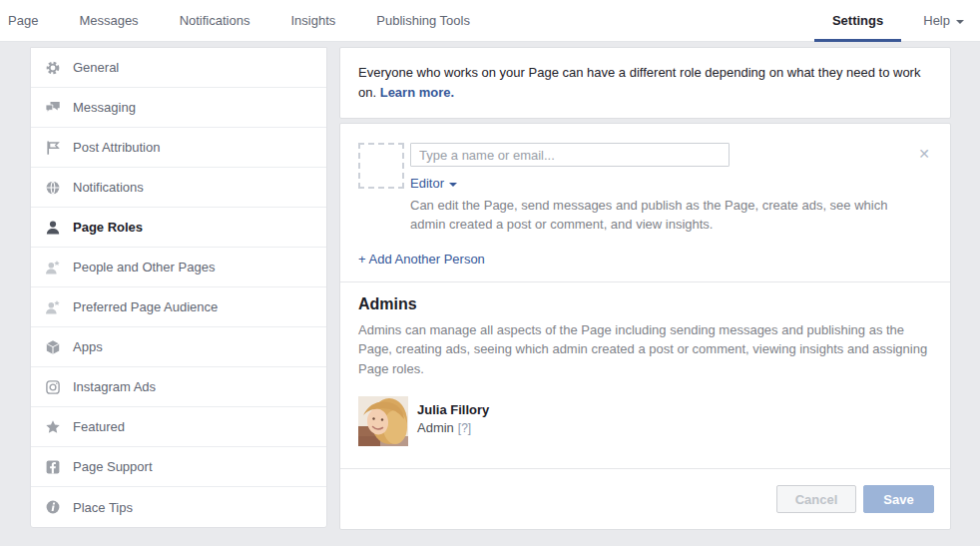 This screenshot has width=980, height=546. Describe the element at coordinates (52, 427) in the screenshot. I see `star-icon` at that location.